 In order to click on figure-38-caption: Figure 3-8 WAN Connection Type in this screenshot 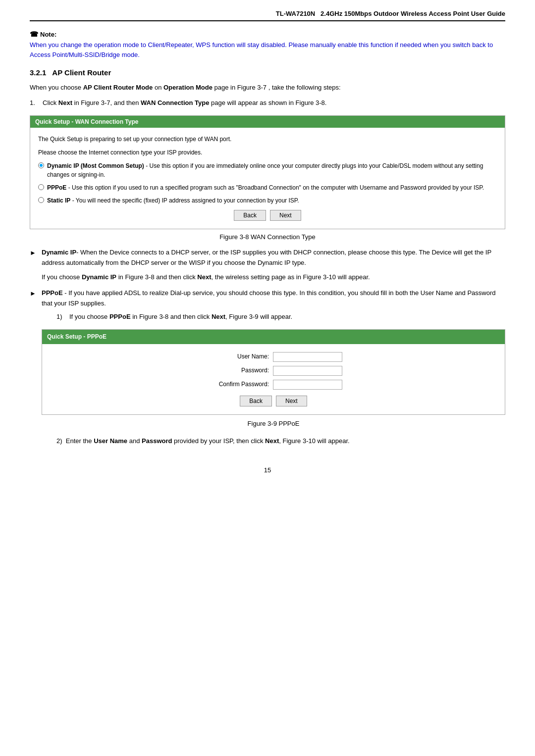, I will do `click(268, 237)`.